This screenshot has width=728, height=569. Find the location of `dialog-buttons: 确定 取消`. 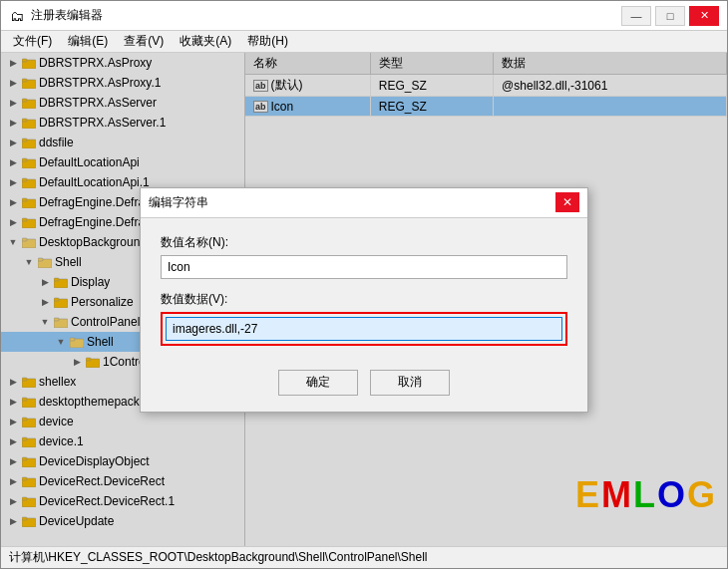

dialog-buttons: 确定 取消 is located at coordinates (364, 387).